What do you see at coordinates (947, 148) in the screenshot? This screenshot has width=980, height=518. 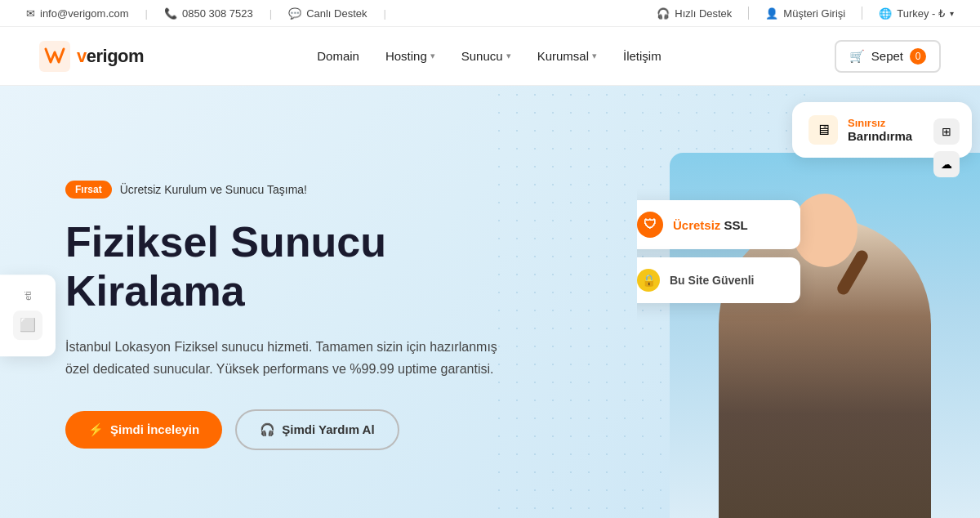 I see `card-actions: ⊞ ☁` at bounding box center [947, 148].